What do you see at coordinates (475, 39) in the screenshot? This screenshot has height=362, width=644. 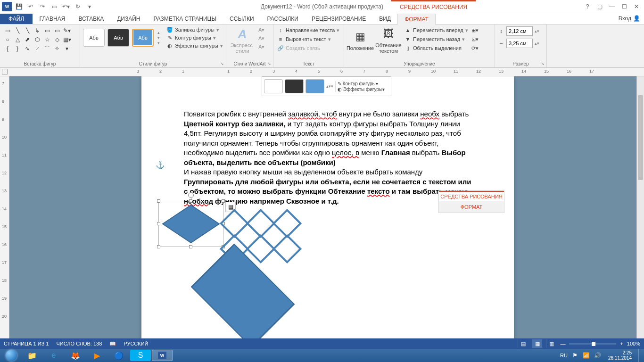 I see `group-button: ⊡▾` at bounding box center [475, 39].